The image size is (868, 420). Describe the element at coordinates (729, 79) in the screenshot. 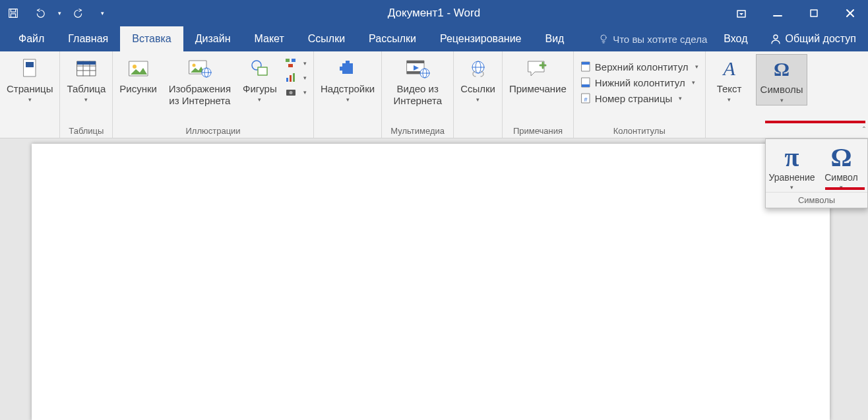

I see `text-button: A Текст ▾` at that location.